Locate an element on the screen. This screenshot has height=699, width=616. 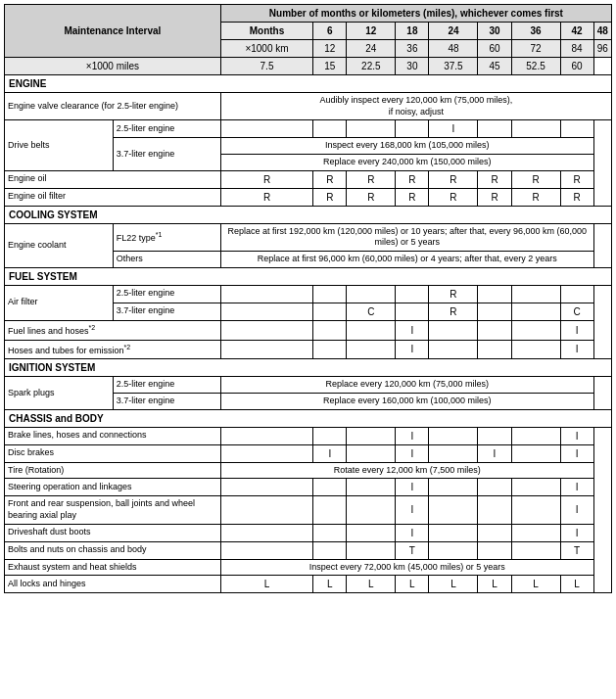
months-18: 18 is located at coordinates (412, 31).